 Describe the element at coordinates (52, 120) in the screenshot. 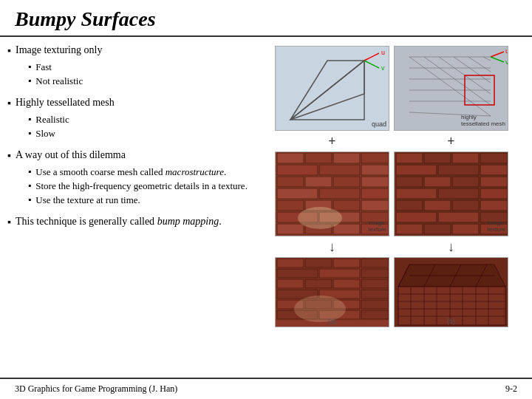

I see `sub-text-2-1: Realistic` at that location.